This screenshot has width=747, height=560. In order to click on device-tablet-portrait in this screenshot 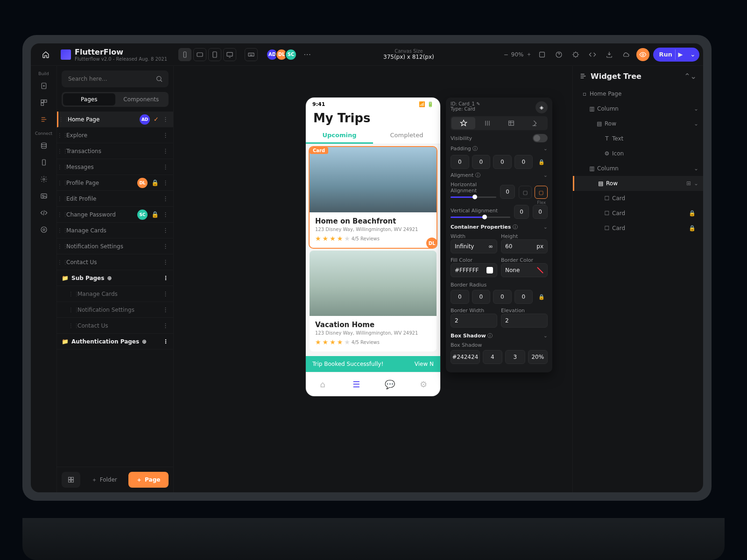, I will do `click(215, 55)`.